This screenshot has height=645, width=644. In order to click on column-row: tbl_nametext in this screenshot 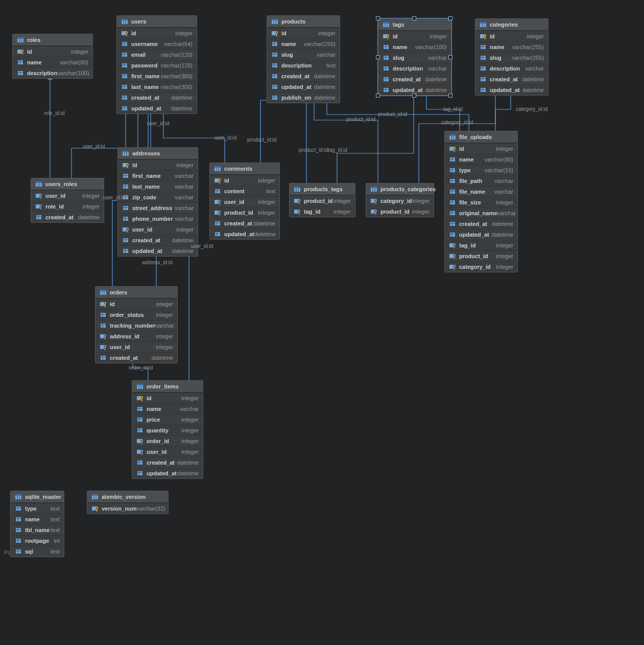, I will do `click(37, 529)`.